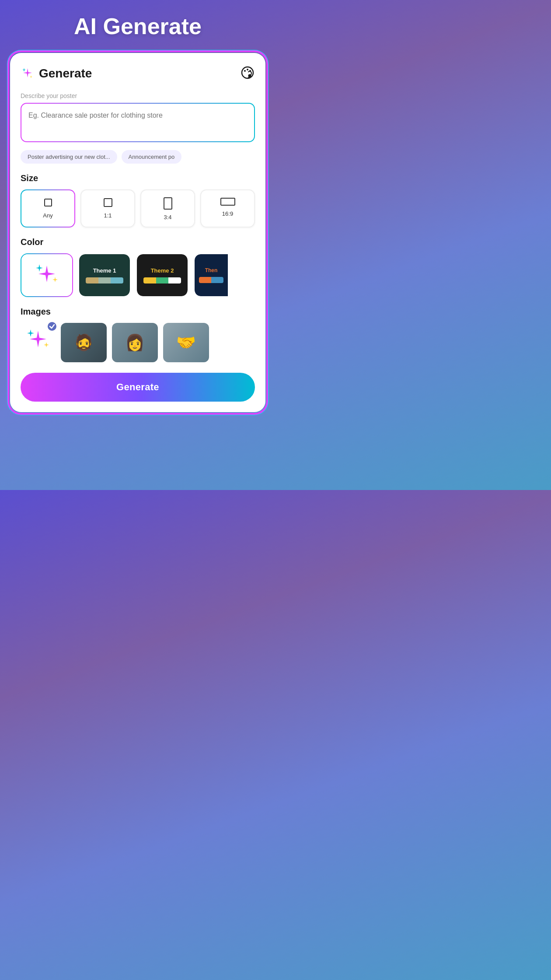 The height and width of the screenshot is (980, 551). I want to click on person-icon-3: 🤝, so click(186, 343).